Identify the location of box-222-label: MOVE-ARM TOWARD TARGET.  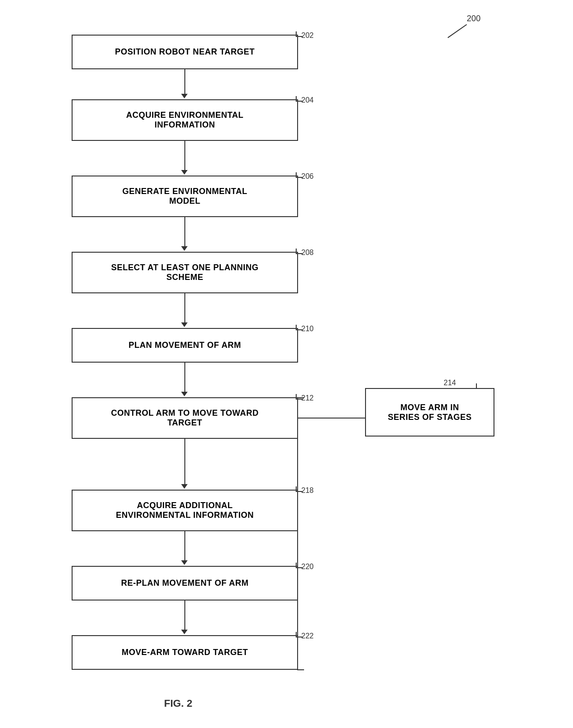
(185, 652).